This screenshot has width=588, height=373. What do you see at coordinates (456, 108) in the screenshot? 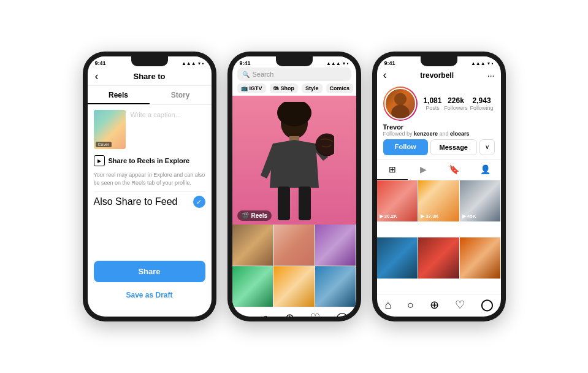
I see `followers-label: Followers` at bounding box center [456, 108].